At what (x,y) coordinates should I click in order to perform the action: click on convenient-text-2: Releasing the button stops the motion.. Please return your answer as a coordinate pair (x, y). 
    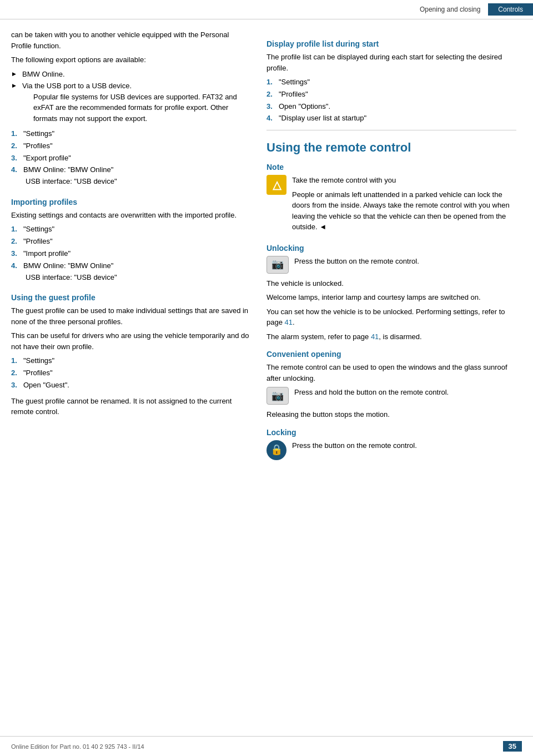
    Looking at the image, I should click on (391, 415).